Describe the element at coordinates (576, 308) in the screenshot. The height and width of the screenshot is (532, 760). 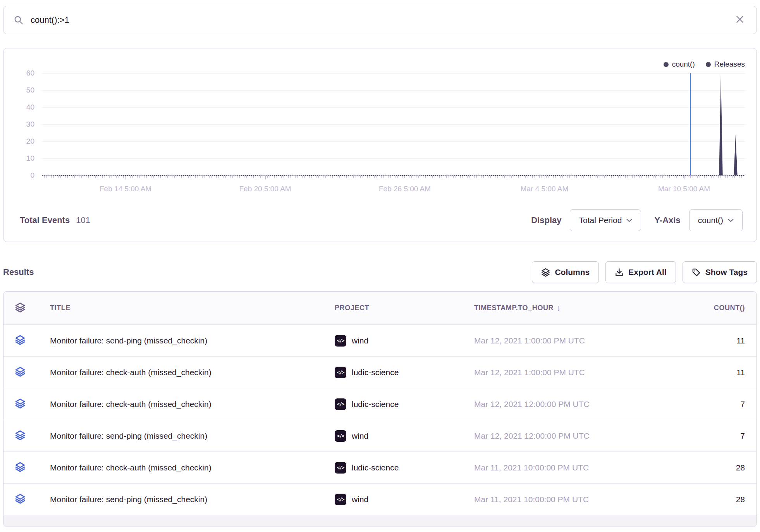
I see `column-header-timestamp: TIMESTAMP.TO_HOUR ↓` at that location.